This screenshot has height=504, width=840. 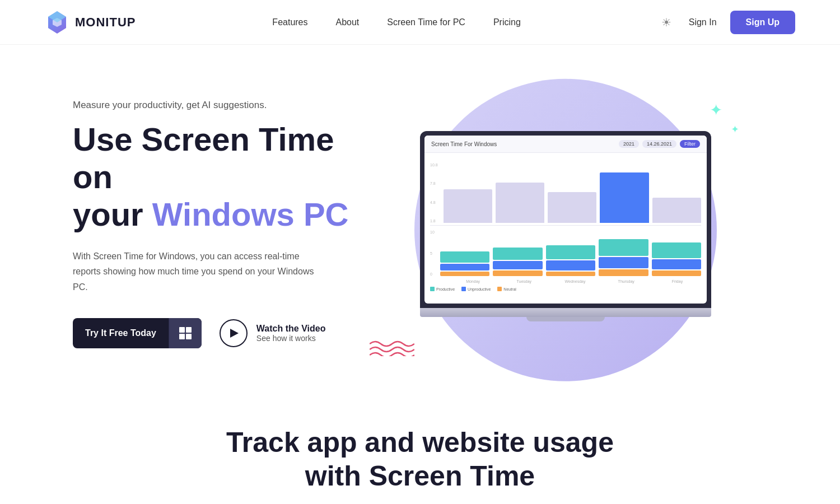 I want to click on day-label-wednesday: Wednesday, so click(x=575, y=281).